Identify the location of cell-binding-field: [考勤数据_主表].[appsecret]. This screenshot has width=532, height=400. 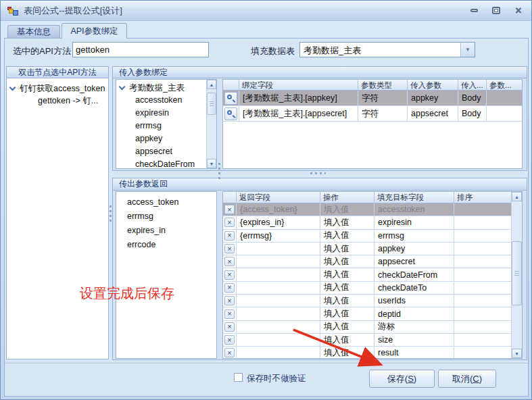
(299, 114).